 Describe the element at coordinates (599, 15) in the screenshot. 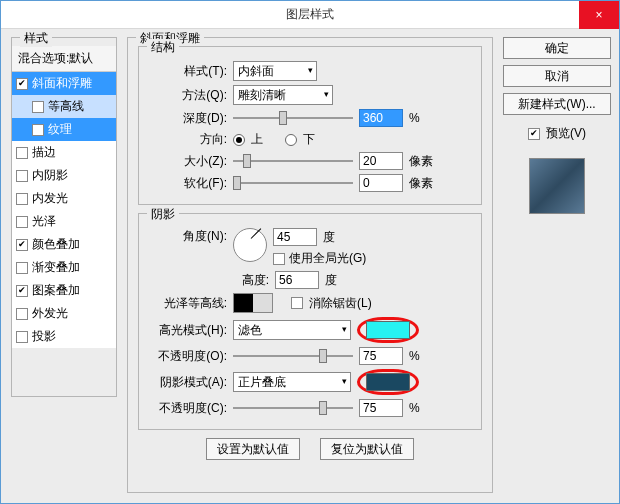

I see `close-button: ×` at that location.